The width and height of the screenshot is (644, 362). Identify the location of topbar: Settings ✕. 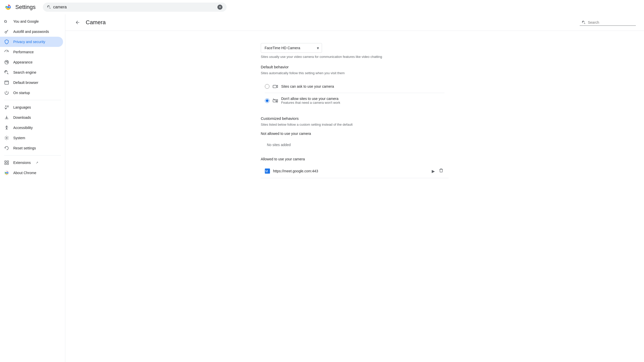
(322, 7).